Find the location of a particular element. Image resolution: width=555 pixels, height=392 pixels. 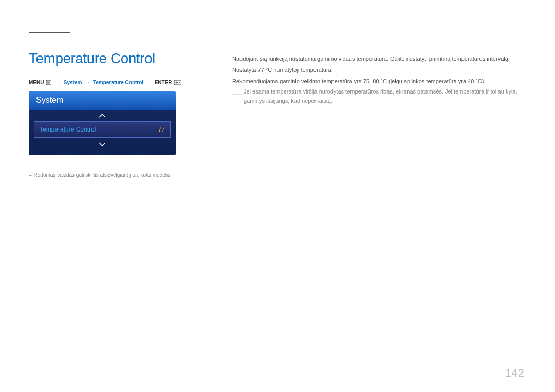

osd-header: System is located at coordinates (102, 101).